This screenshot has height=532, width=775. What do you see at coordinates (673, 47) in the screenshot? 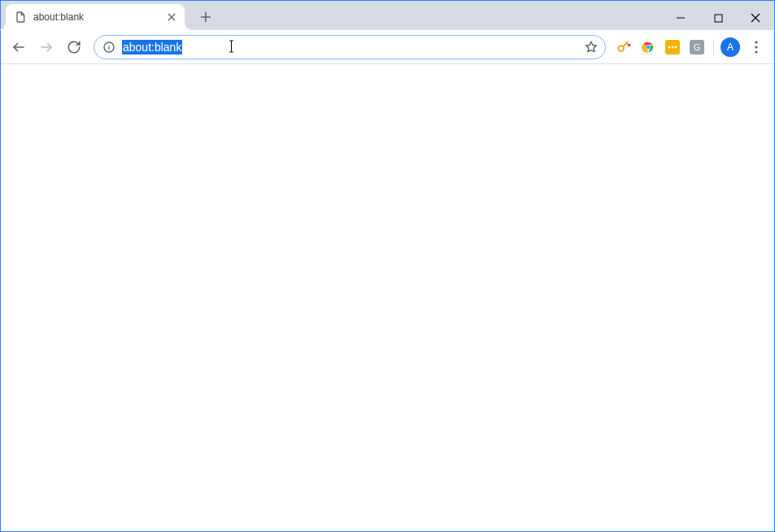
I see `extension-orange-icon` at bounding box center [673, 47].